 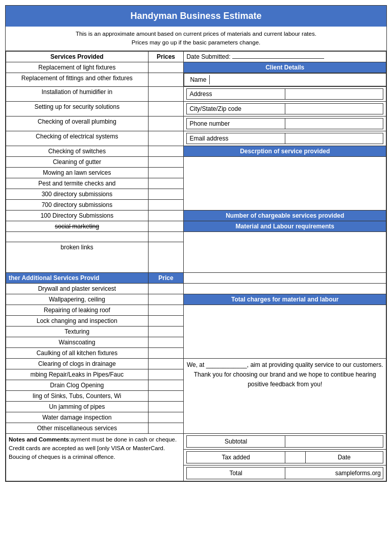 I want to click on price-100dir, so click(x=166, y=216).